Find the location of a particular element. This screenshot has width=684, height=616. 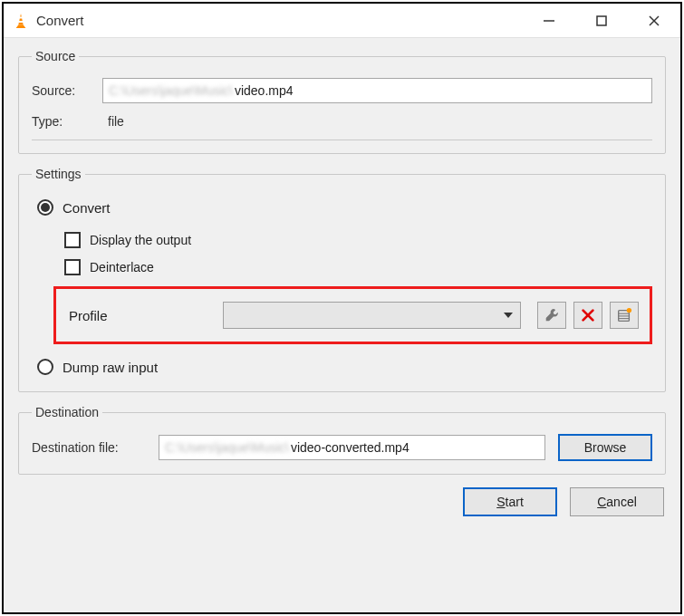

display-output-checkbox is located at coordinates (72, 240).